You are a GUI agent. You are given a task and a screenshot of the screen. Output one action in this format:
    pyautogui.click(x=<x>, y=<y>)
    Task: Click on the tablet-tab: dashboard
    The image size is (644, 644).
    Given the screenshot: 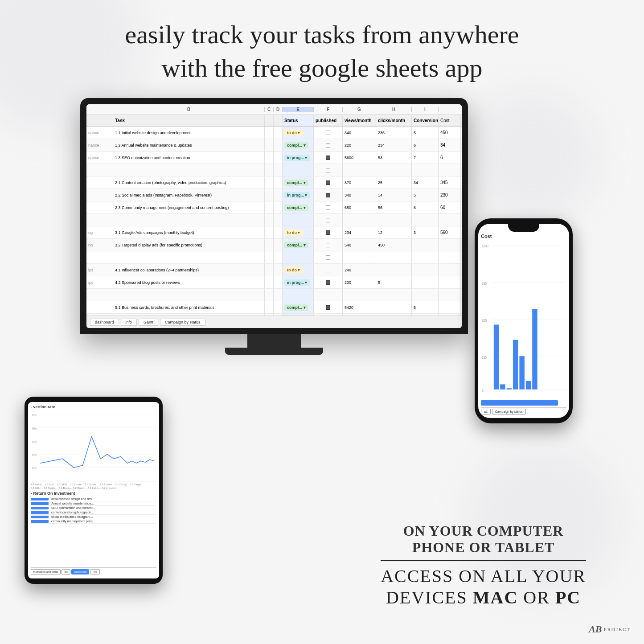 What is the action you would take?
    pyautogui.click(x=80, y=572)
    